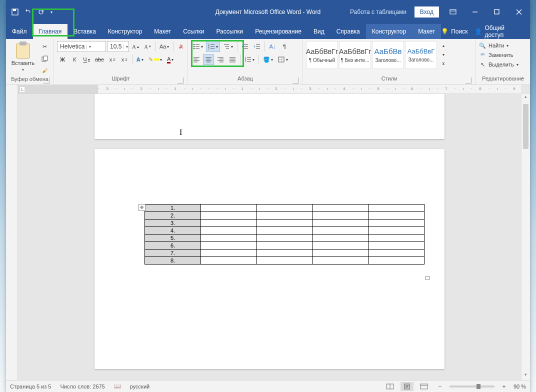  I want to click on qat-customize-icon: ▾, so click(52, 12).